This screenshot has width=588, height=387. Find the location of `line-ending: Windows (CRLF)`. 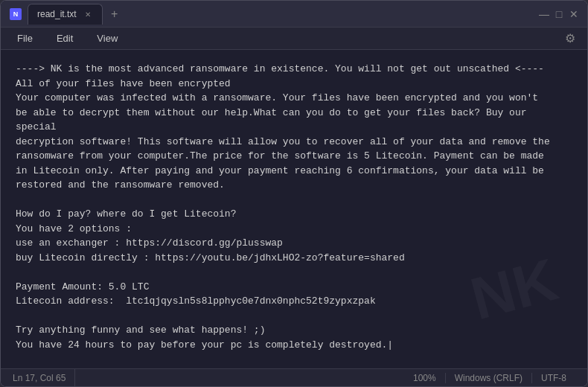

line-ending: Windows (CRLF) is located at coordinates (489, 378).